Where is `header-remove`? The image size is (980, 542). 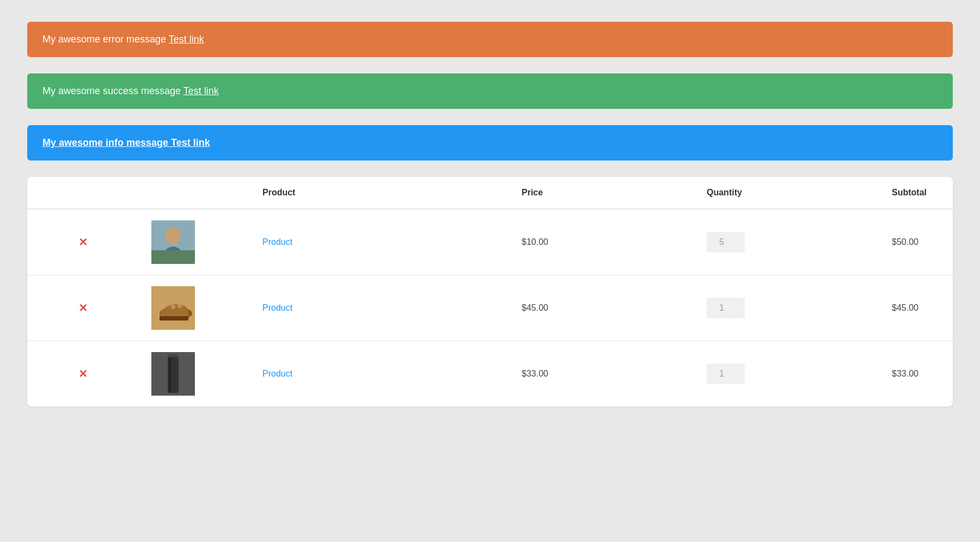 header-remove is located at coordinates (83, 193).